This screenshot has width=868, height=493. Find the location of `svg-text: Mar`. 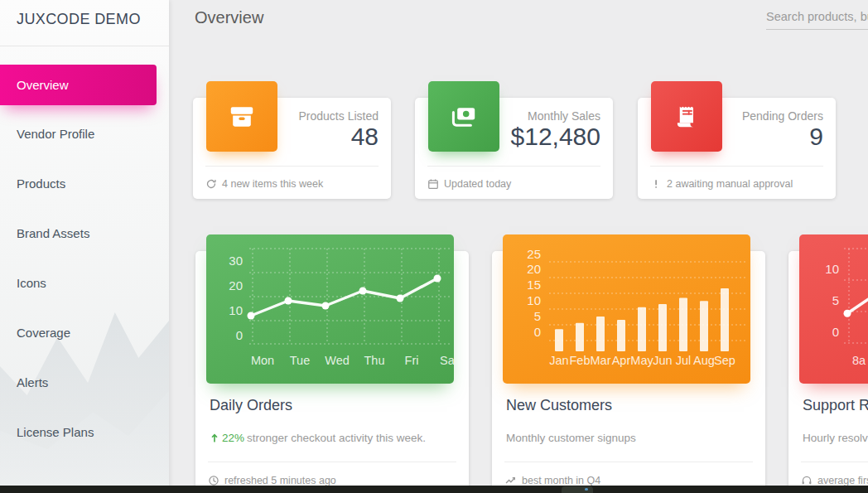

svg-text: Mar is located at coordinates (601, 360).